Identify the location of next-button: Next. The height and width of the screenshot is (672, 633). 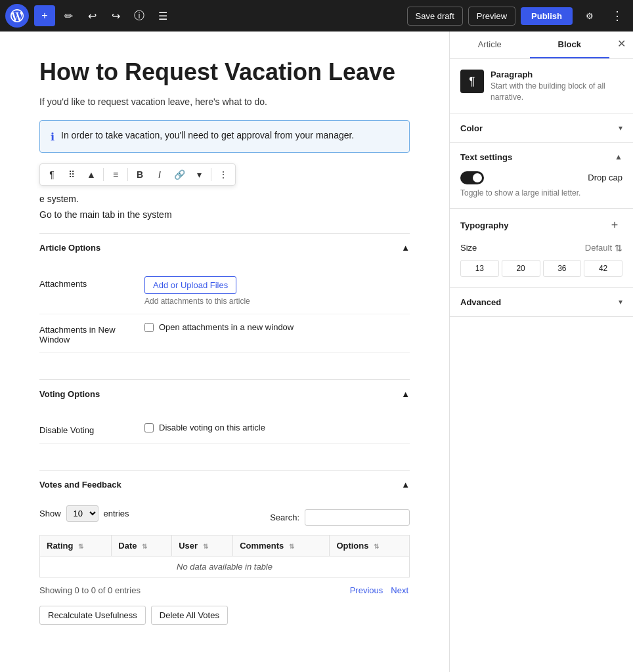
(399, 591).